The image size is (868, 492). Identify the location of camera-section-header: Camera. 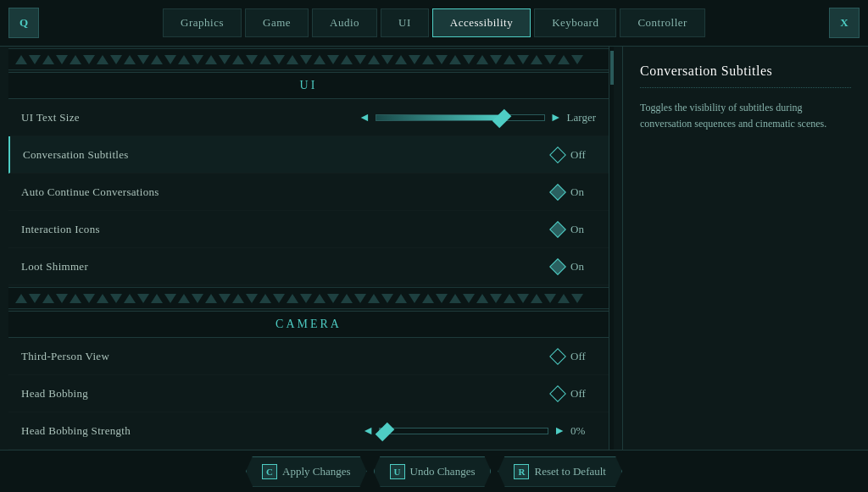
(309, 324).